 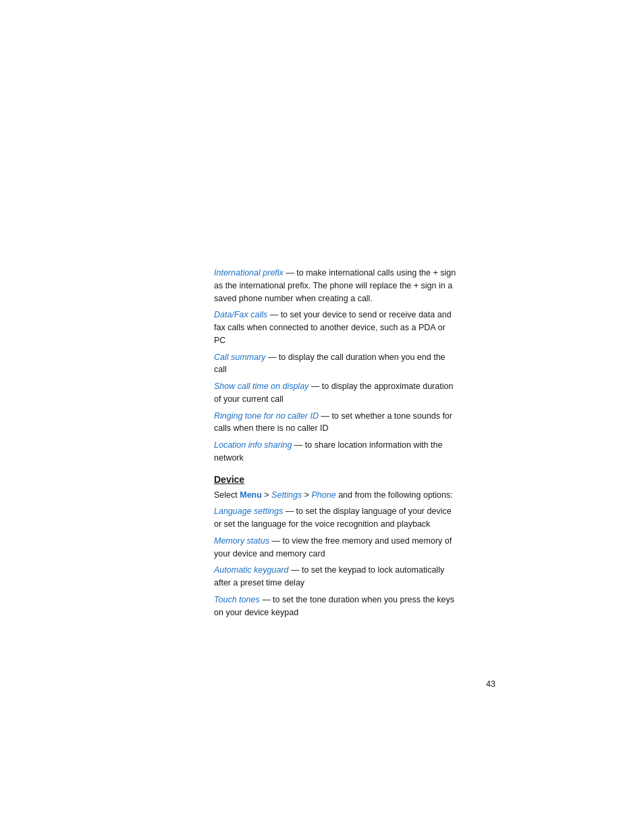 I want to click on touch-tones-para: Touch tones — to set the tone duration w…, so click(x=336, y=606).